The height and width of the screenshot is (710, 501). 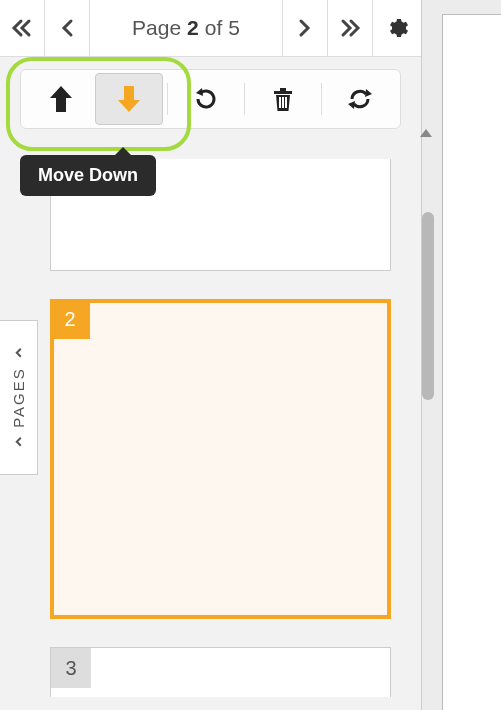 I want to click on document-preview, so click(x=472, y=362).